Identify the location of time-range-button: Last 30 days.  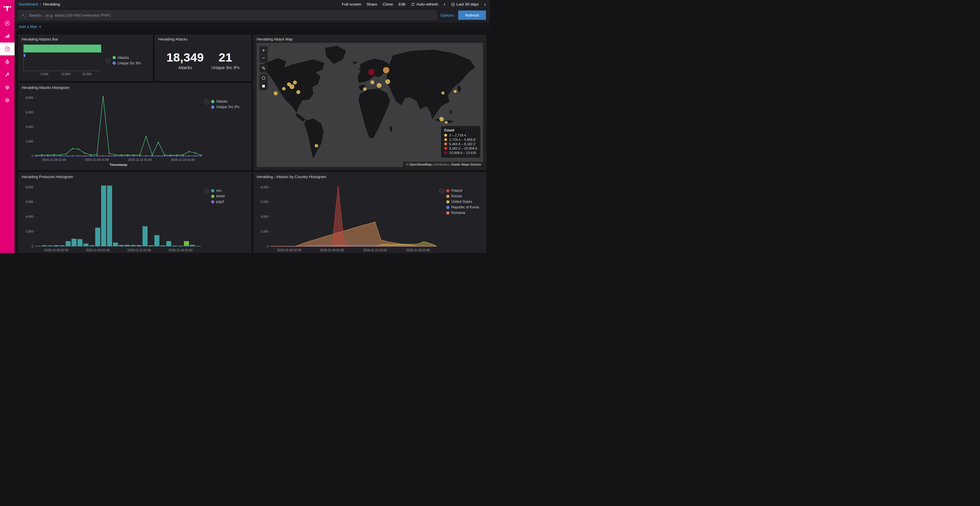
(465, 4).